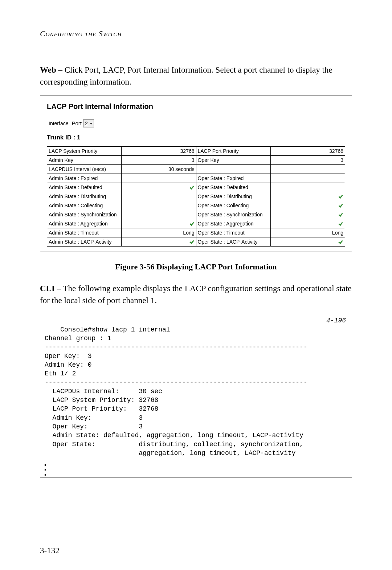 Image resolution: width=392 pixels, height=570 pixels. What do you see at coordinates (196, 295) in the screenshot?
I see `cli-intro: CLI – The following example displays the…` at bounding box center [196, 295].